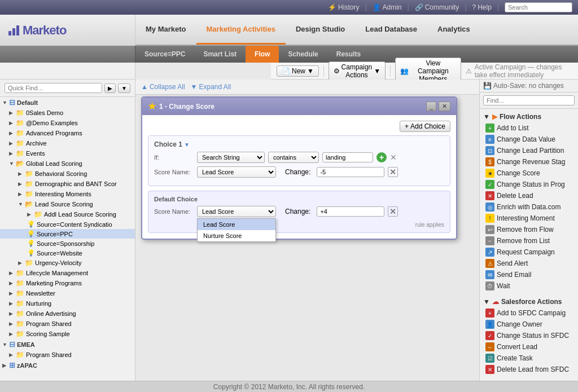 This screenshot has height=392, width=578. What do you see at coordinates (166, 29) in the screenshot?
I see `nav-my-marketo: My Marketo` at bounding box center [166, 29].